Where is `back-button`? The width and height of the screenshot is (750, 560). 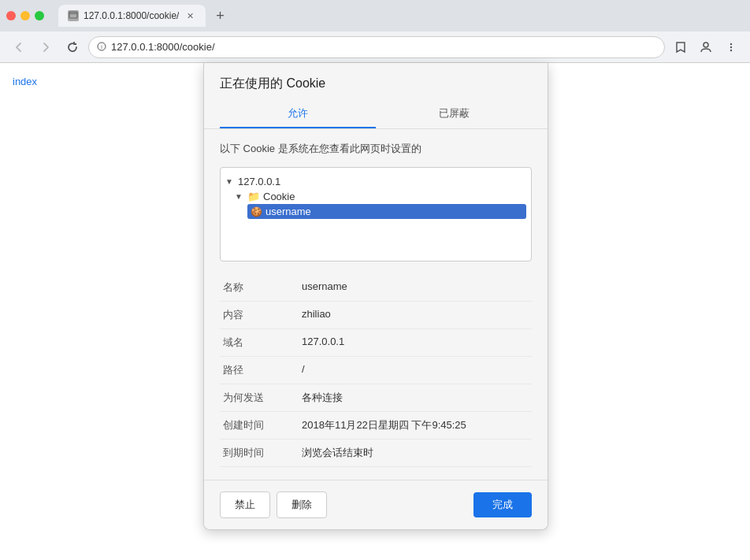
back-button is located at coordinates (19, 47).